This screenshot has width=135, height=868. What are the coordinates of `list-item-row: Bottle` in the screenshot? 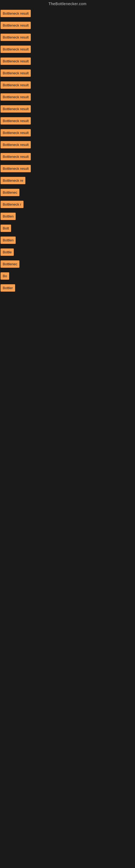 It's located at (68, 253).